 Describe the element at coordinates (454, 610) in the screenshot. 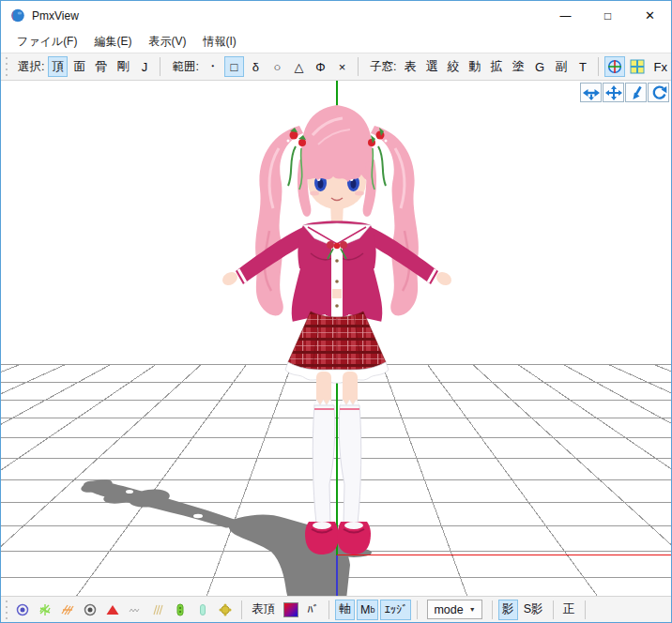

I see `mode-dropdown: mode ▼` at that location.